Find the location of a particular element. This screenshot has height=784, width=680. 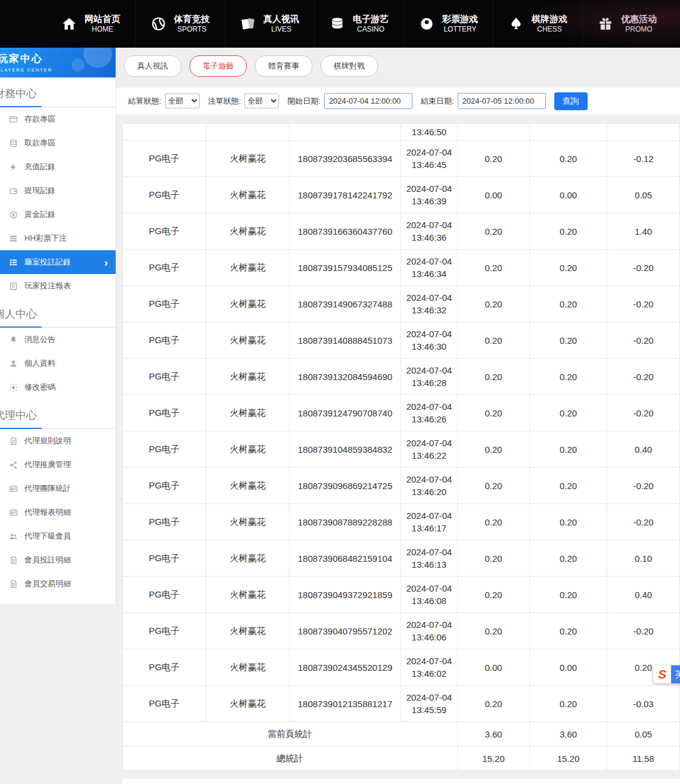

nav-item-label: 真人视讯LIVES is located at coordinates (281, 24).